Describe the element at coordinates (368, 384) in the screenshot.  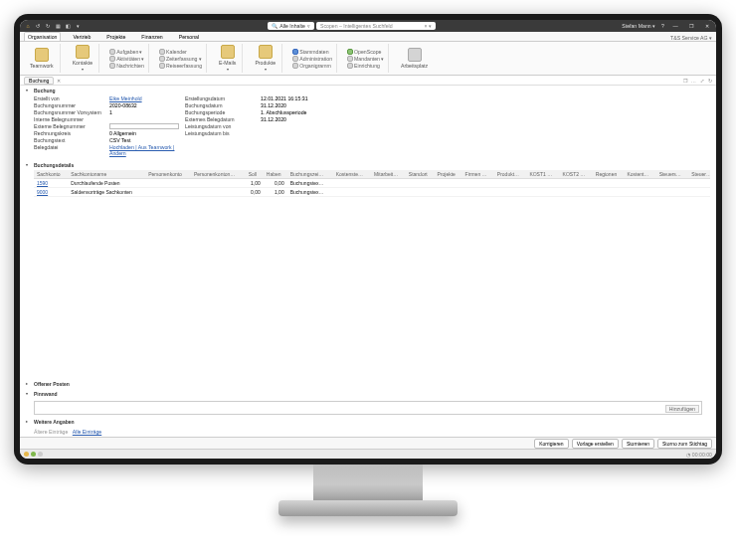
I see `section-offener: Offener Posten` at that location.